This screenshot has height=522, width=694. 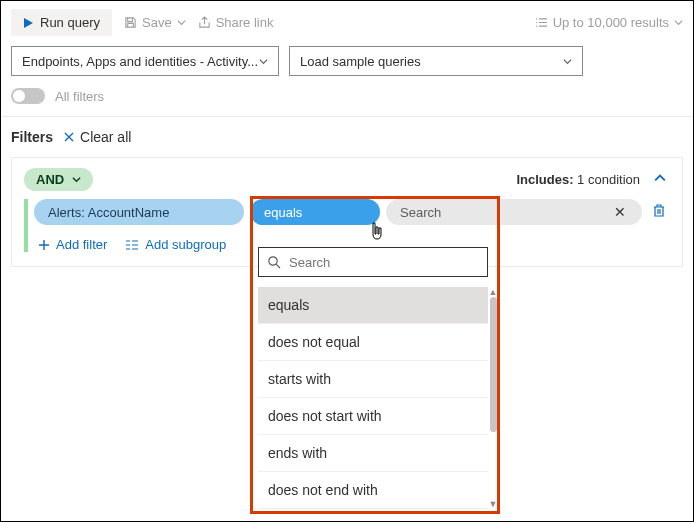 What do you see at coordinates (32, 137) in the screenshot?
I see `filters-title: Filters` at bounding box center [32, 137].